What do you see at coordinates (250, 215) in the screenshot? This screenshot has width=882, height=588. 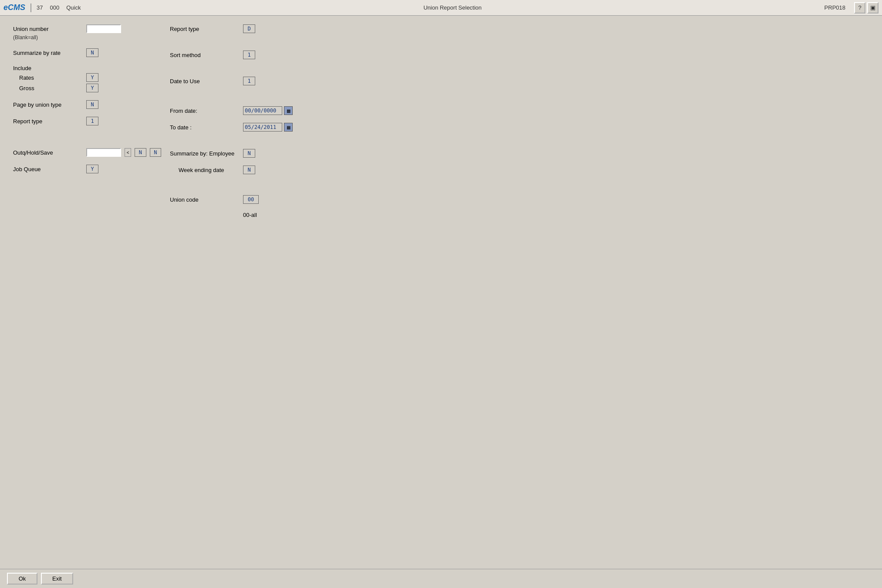 I see `union-code-desc: 00-all` at bounding box center [250, 215].